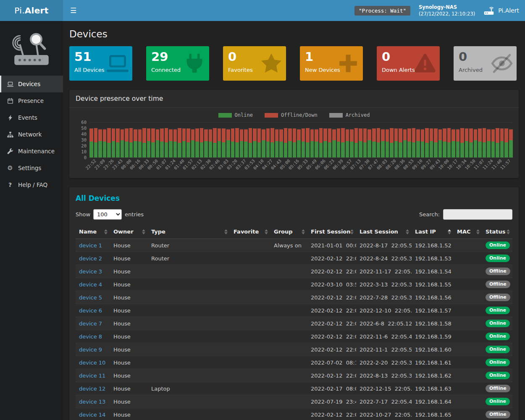 This screenshot has width=525, height=420. Describe the element at coordinates (93, 414) in the screenshot. I see `cell-name: device 14` at that location.